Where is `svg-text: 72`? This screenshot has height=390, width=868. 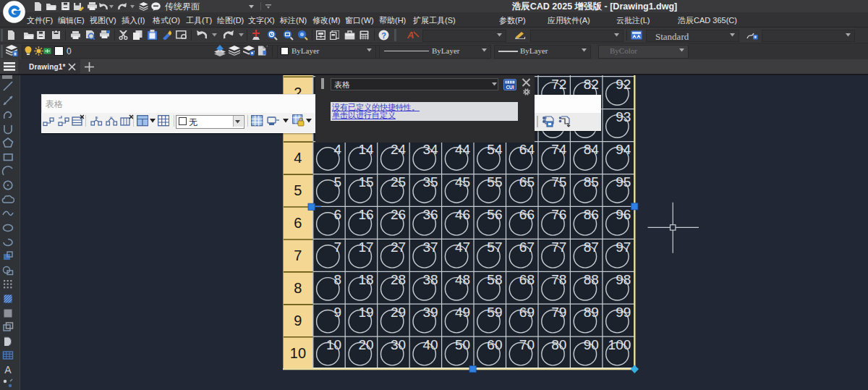 svg-text: 72 is located at coordinates (558, 84).